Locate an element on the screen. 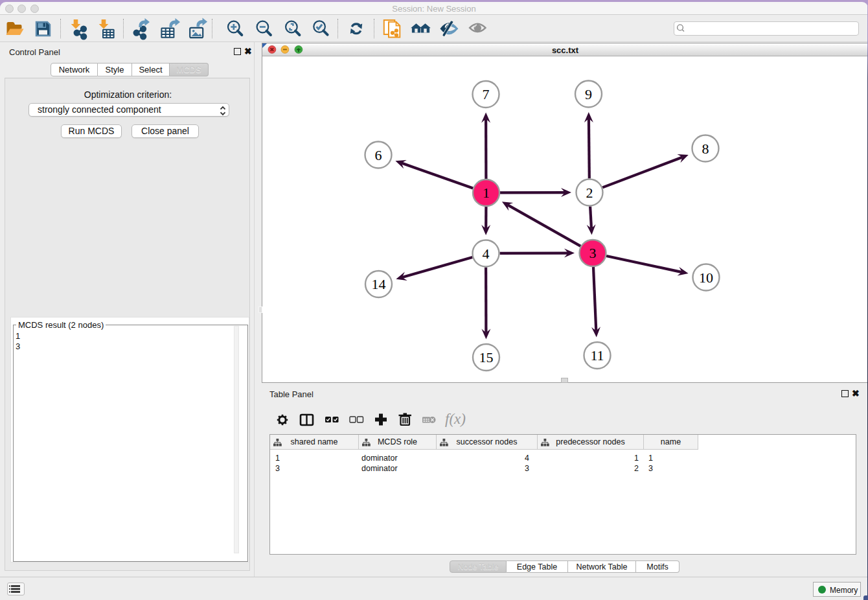 This screenshot has height=600, width=868. svg-text: 3 is located at coordinates (593, 253).